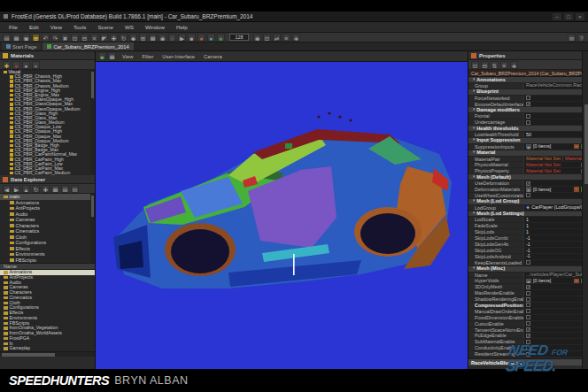 The width and height of the screenshot is (588, 392). Describe the element at coordinates (85, 37) in the screenshot. I see `paste-icon: ⊟` at that location.